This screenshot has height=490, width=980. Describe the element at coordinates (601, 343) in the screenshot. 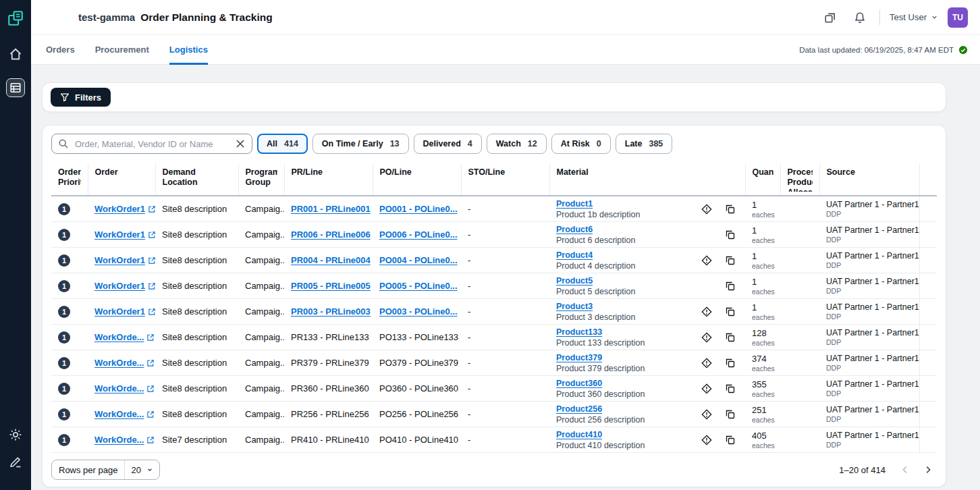

I see `material-description: Product 133 description` at that location.